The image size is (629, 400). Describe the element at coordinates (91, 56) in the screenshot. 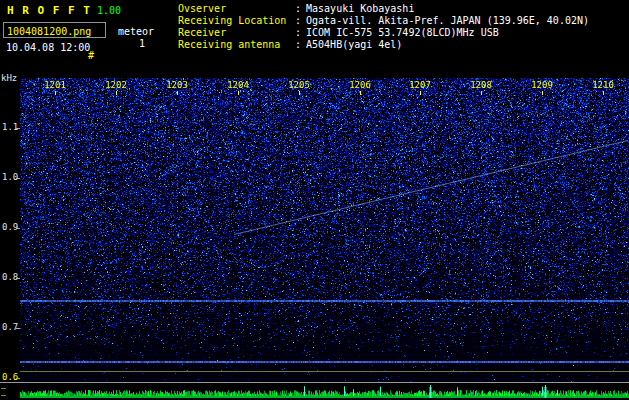

I see `meteor-hash-mark: #` at that location.